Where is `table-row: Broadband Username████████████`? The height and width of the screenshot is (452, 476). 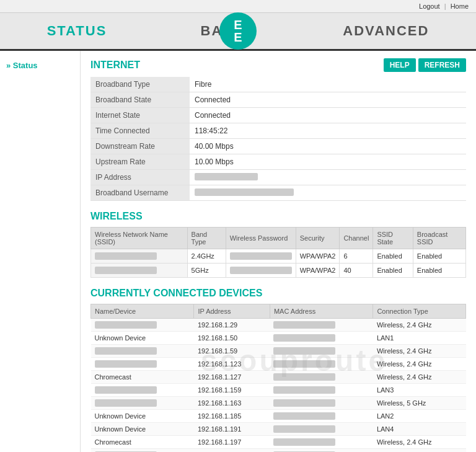 table-row: Broadband Username████████████ is located at coordinates (278, 193).